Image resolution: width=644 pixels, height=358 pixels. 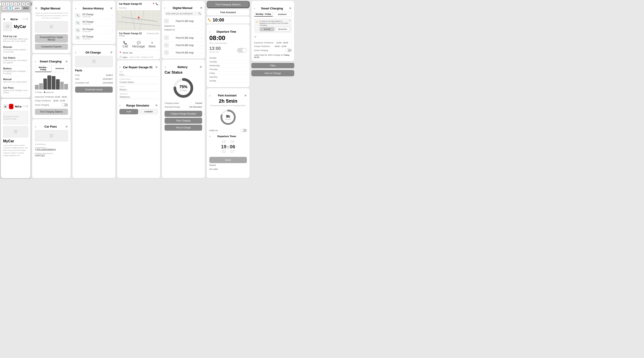 I want to click on sh-close-icon: ✕, so click(x=112, y=8).